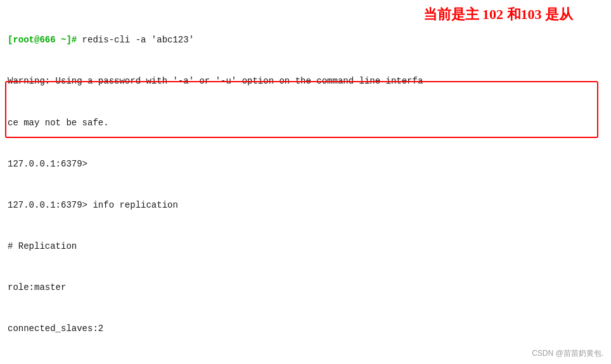 The height and width of the screenshot is (364, 611). What do you see at coordinates (306, 206) in the screenshot?
I see `line-5: 127.0.0.1:6379> info replication` at bounding box center [306, 206].